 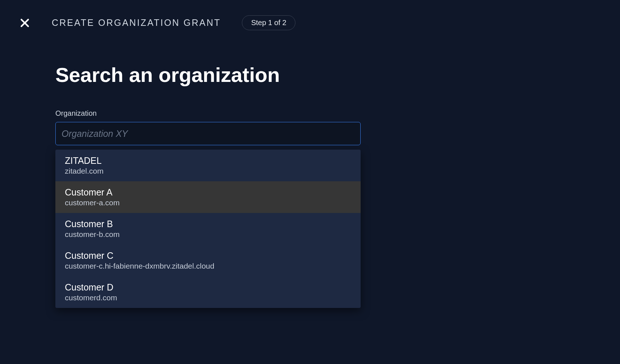 I want to click on option-domain: customerd.com, so click(x=208, y=298).